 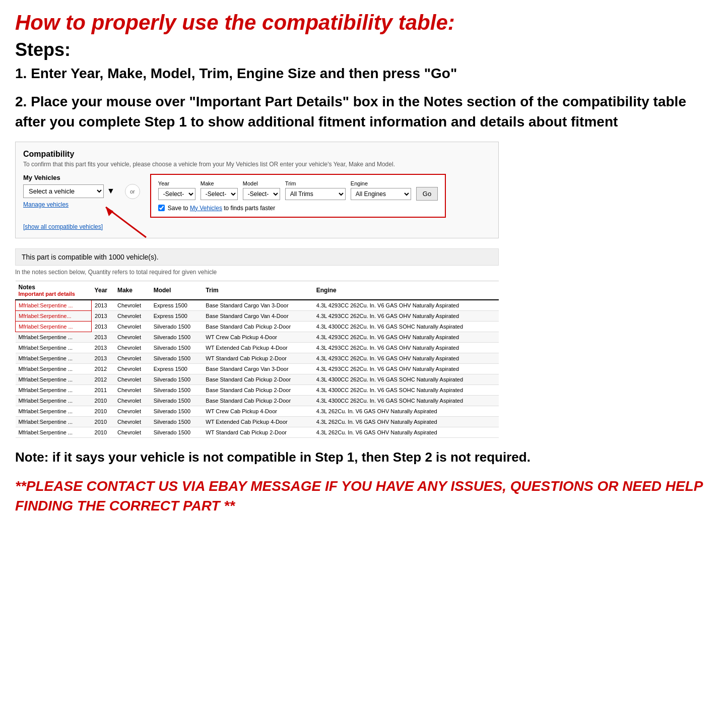 I want to click on compatible-count: This part is compatible with 1000 vehicl…, so click(x=257, y=257).